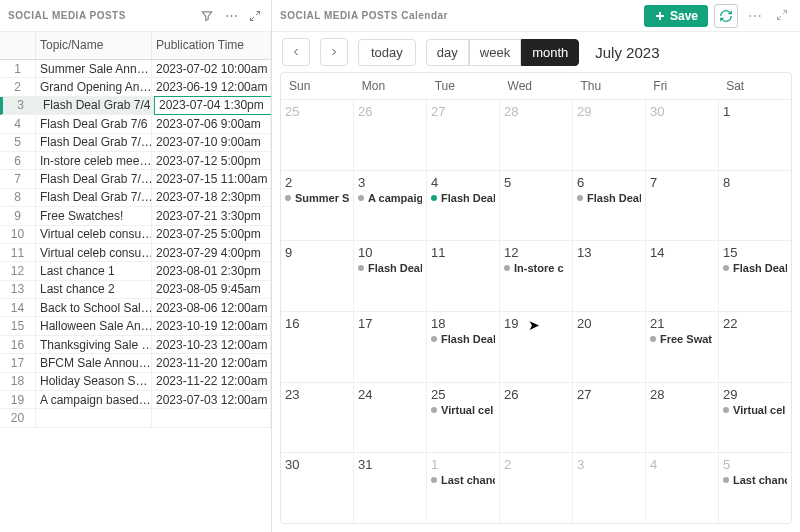  What do you see at coordinates (610, 135) in the screenshot?
I see `calendar-day-cell: 29` at bounding box center [610, 135].